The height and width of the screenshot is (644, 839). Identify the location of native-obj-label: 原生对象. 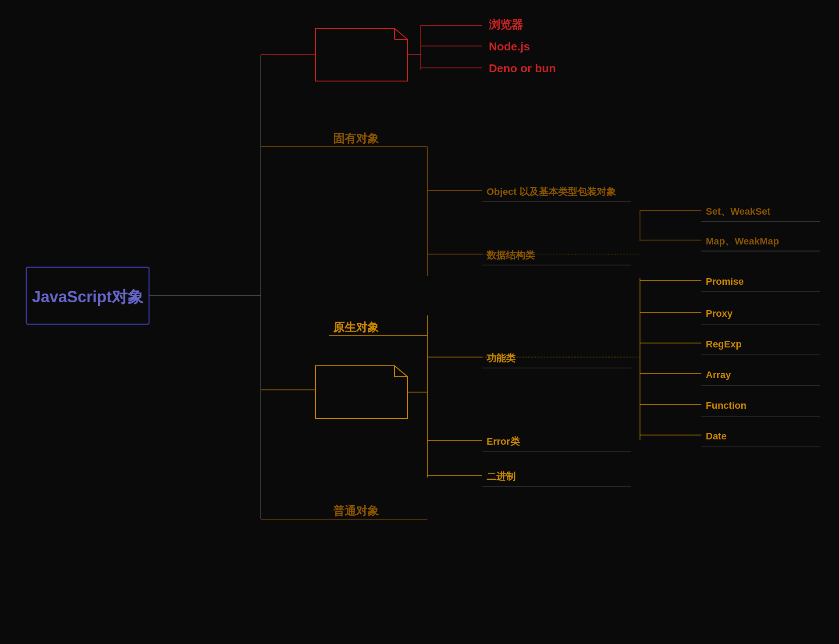
(356, 327).